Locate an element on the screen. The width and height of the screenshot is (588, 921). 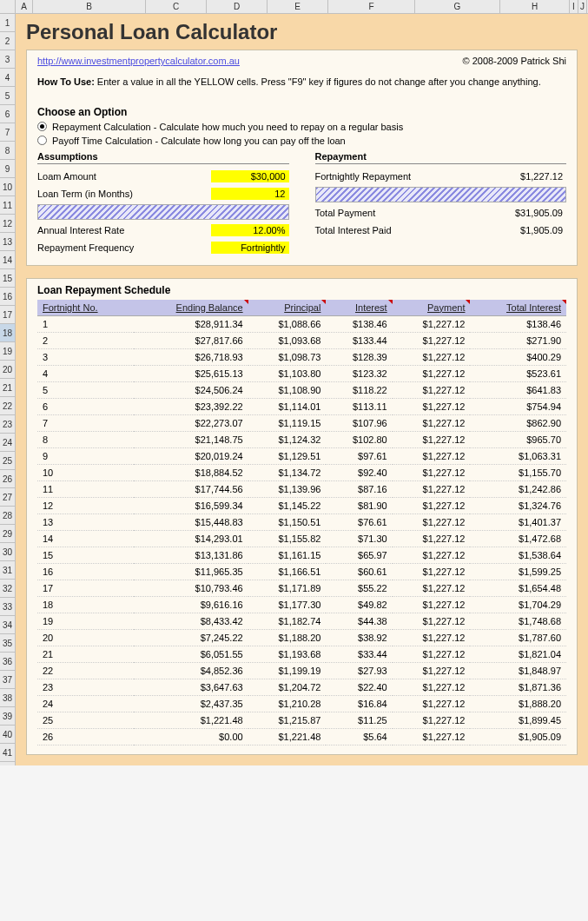
repayment-head: Repayment is located at coordinates (441, 158).